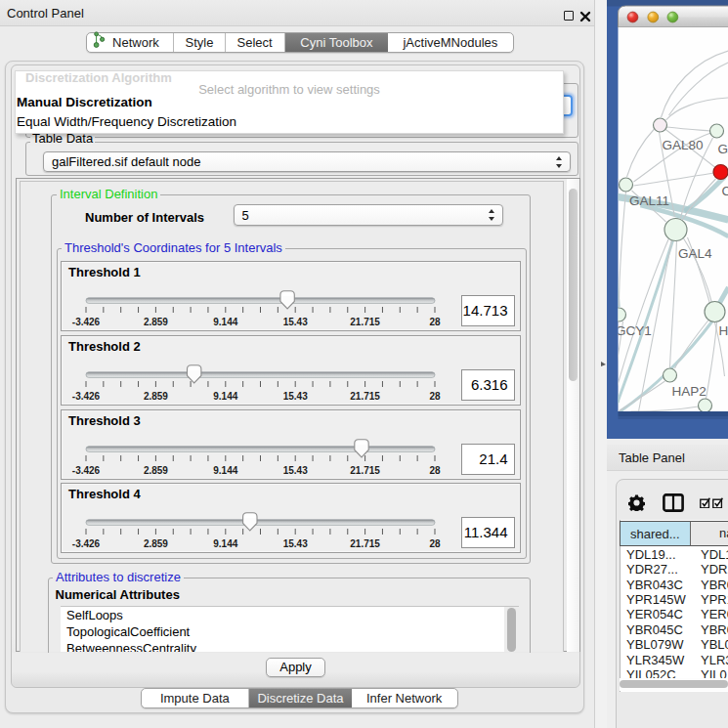  I want to click on svg-text: GCY1, so click(633, 330).